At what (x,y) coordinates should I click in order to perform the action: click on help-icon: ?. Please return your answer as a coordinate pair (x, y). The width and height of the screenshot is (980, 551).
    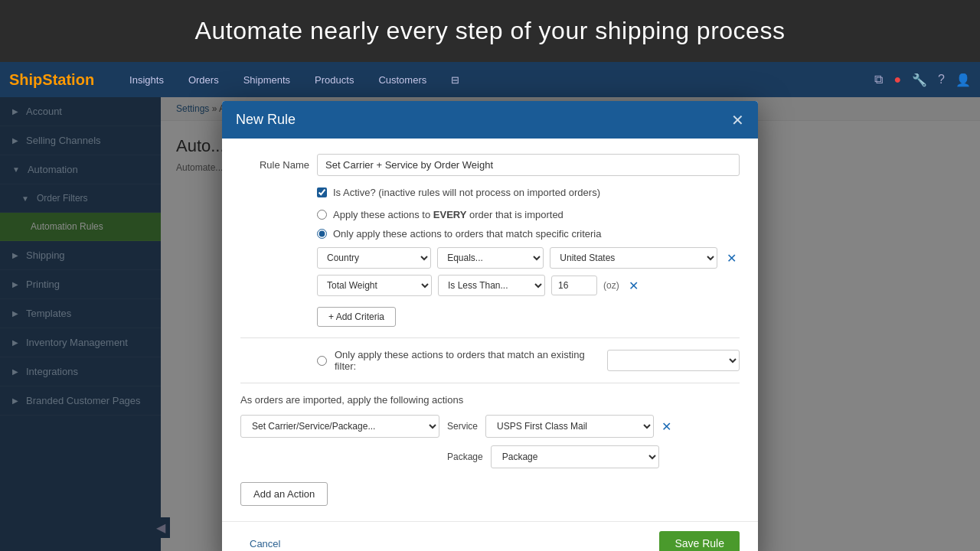
    Looking at the image, I should click on (942, 80).